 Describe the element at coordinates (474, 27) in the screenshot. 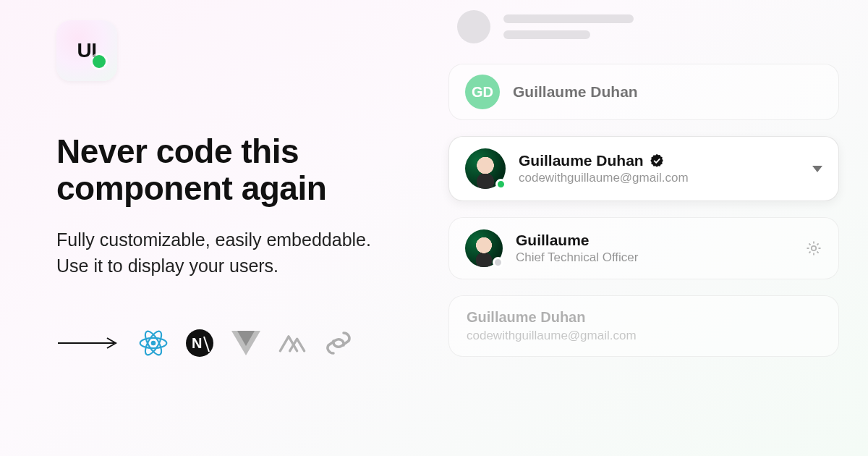

I see `skeleton-avatar` at that location.